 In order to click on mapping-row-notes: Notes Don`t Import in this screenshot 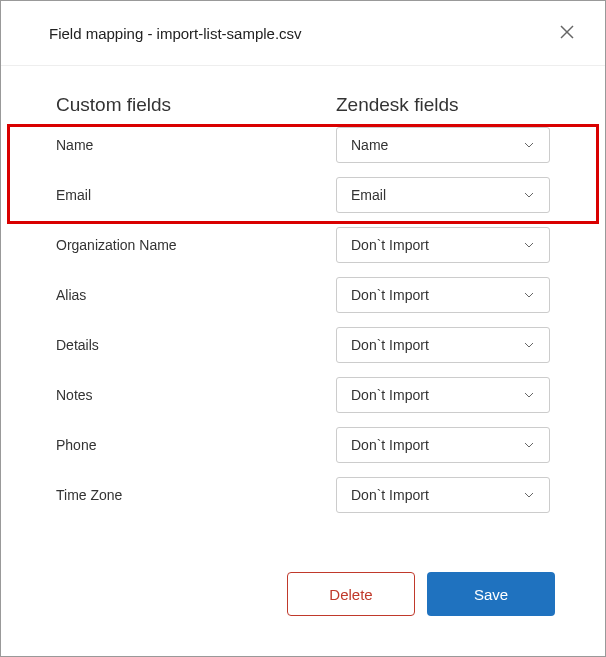, I will do `click(303, 395)`.